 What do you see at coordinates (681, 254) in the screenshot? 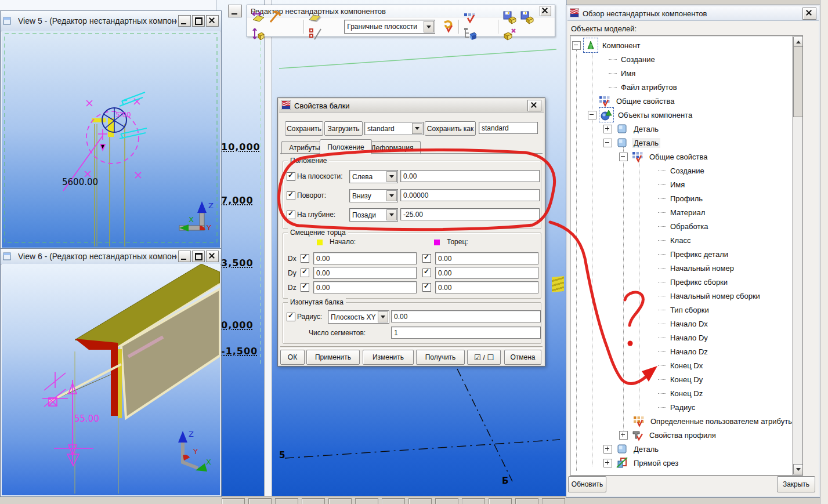
I see `tree-item: Префикс детали` at bounding box center [681, 254].